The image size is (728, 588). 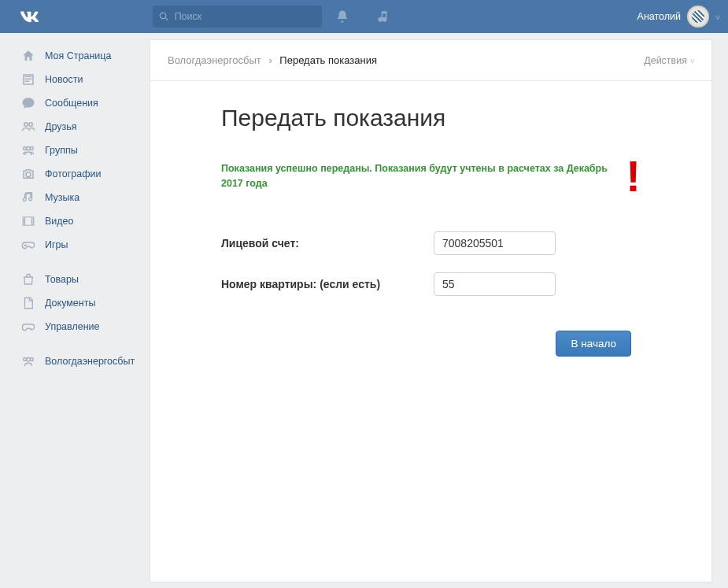 What do you see at coordinates (80, 198) in the screenshot?
I see `sidebar-item-music: Музыка` at bounding box center [80, 198].